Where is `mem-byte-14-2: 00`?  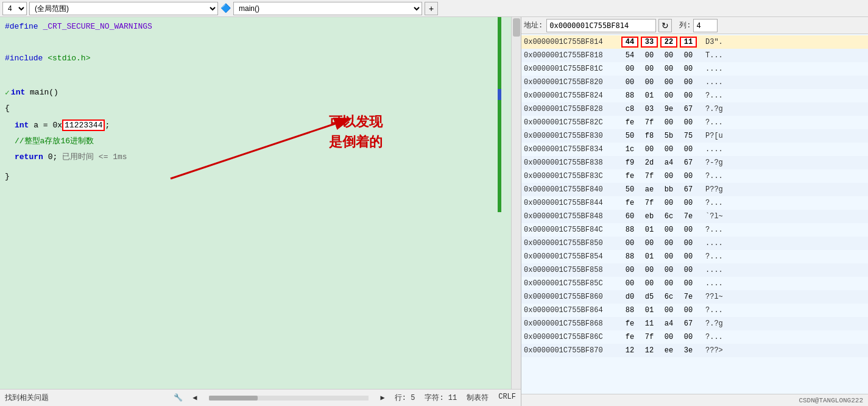 mem-byte-14-2: 00 is located at coordinates (669, 230).